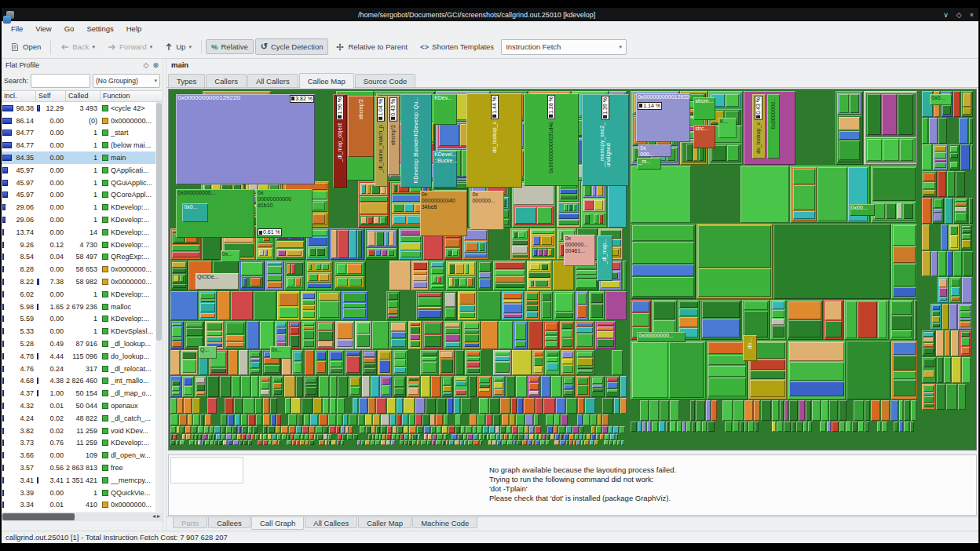 Image resolution: width=980 pixels, height=551 pixels. I want to click on horizontal-scrollbar: ◂▸, so click(82, 516).